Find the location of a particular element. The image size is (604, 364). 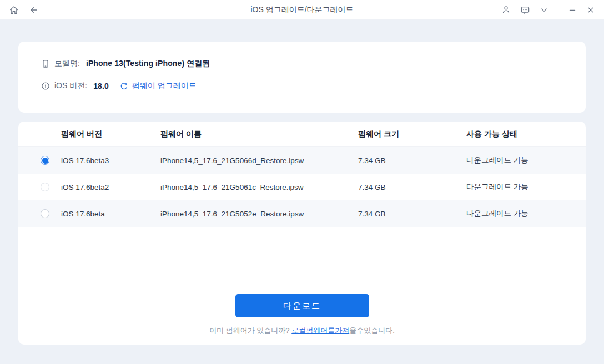

page-title: iOS 업그레이드/다운그레이드 is located at coordinates (302, 10).